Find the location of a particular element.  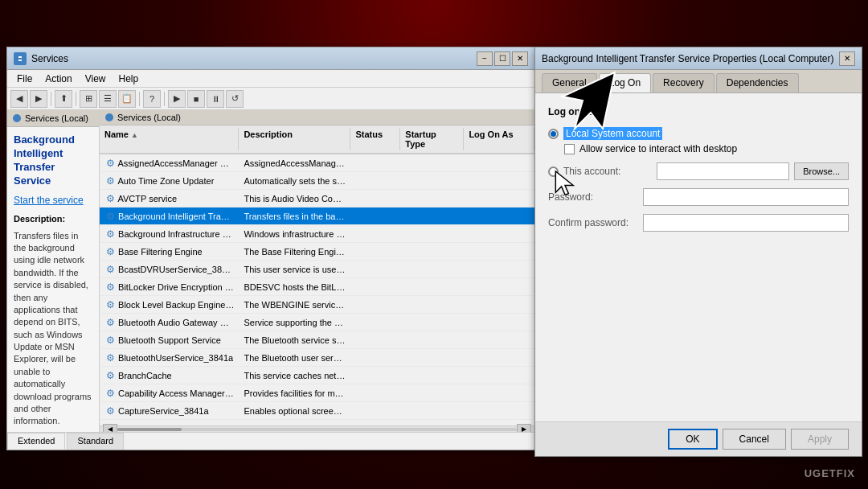

table-row: ⚙ BitLocker Drive Encryption Service BDE… is located at coordinates (317, 287).